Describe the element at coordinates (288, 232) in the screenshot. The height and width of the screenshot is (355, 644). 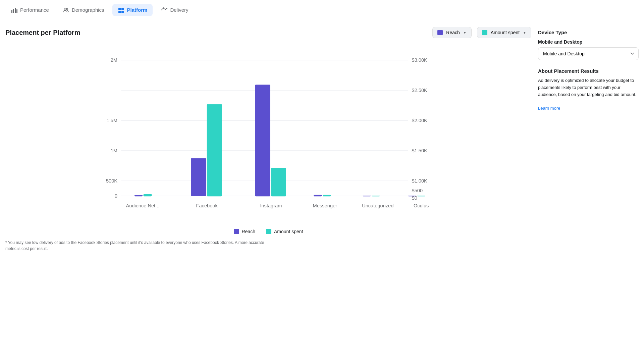
I see `amount-legend-label: Amount spent` at that location.